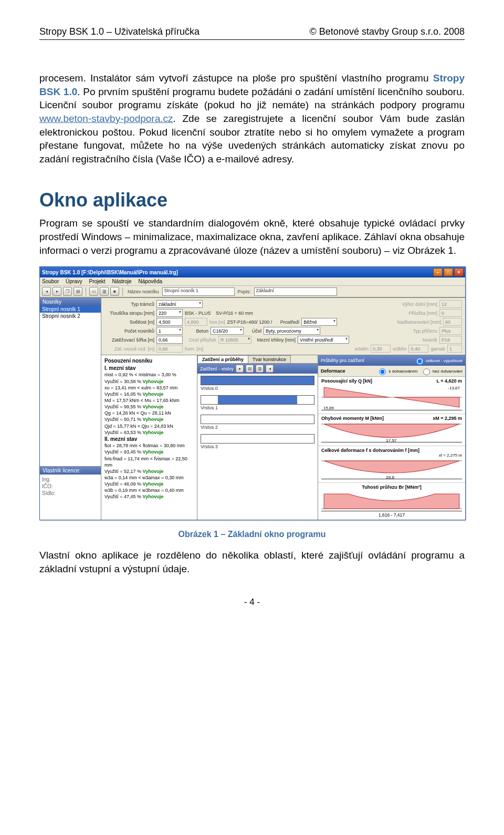 This screenshot has height=835, width=504. What do you see at coordinates (420, 362) in the screenshot?
I see `radio-celkove` at bounding box center [420, 362].